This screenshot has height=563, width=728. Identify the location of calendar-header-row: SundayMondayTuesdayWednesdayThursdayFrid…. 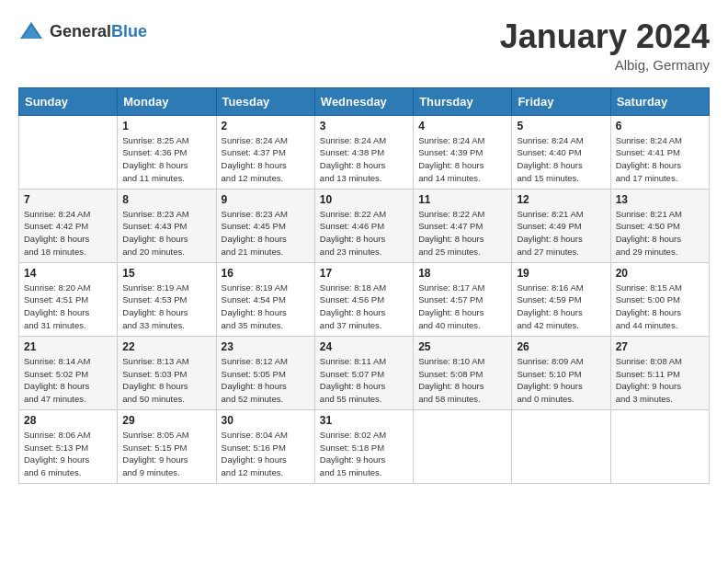
(364, 101).